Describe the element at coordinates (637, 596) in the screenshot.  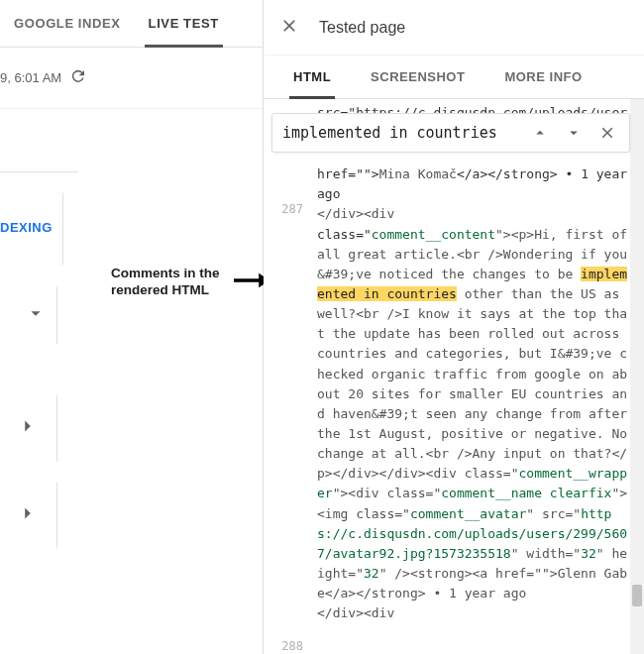
I see `scrollbar-thumb` at that location.